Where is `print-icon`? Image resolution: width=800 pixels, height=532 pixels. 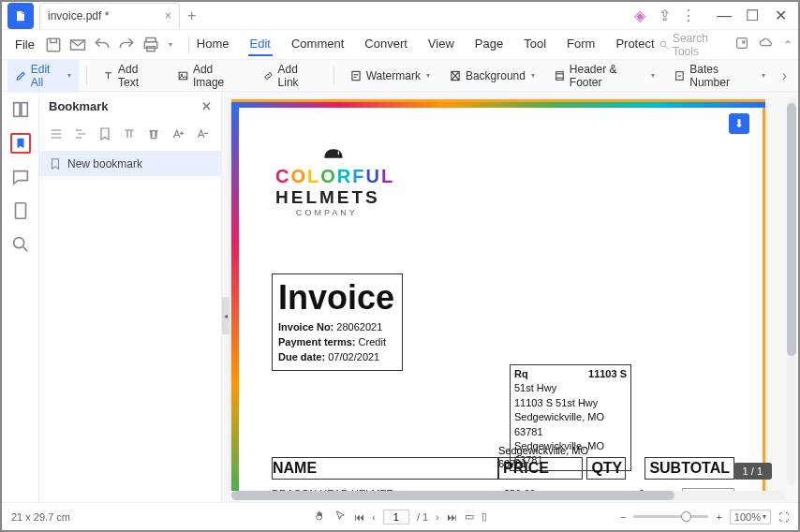
print-icon is located at coordinates (151, 45).